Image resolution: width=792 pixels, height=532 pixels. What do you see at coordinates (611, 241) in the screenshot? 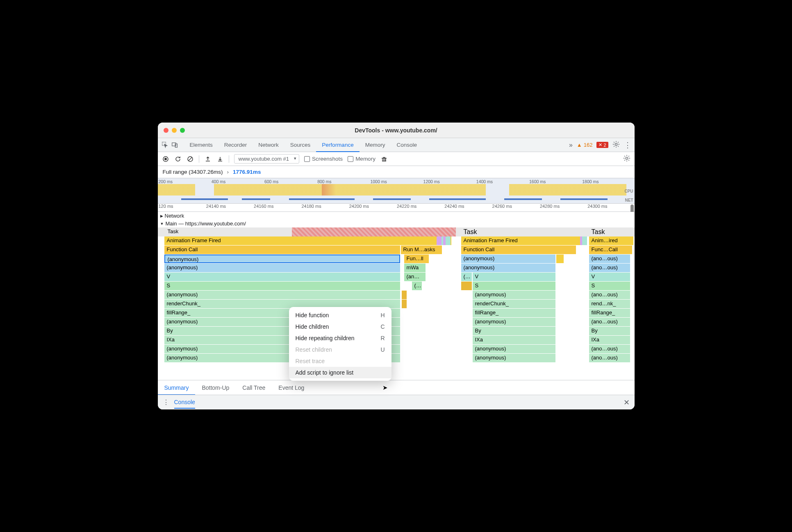
I see `flame-segment: Anim…ired` at bounding box center [611, 241].